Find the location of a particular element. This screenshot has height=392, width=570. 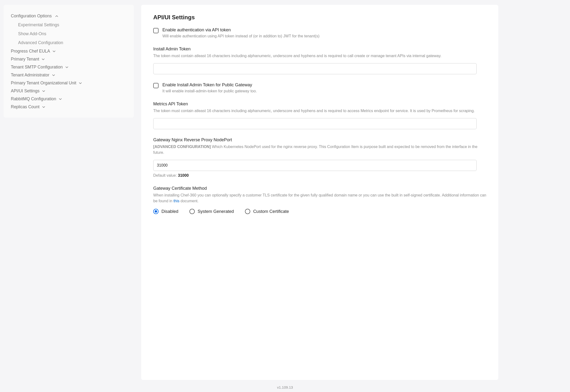

sidebar-item-label: RabbitMQ Configuration is located at coordinates (33, 99).